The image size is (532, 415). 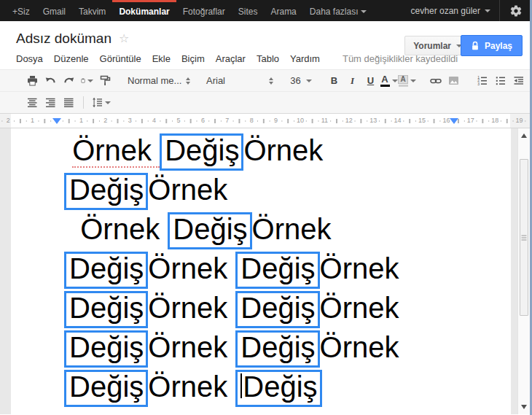 I want to click on print-button, so click(x=32, y=80).